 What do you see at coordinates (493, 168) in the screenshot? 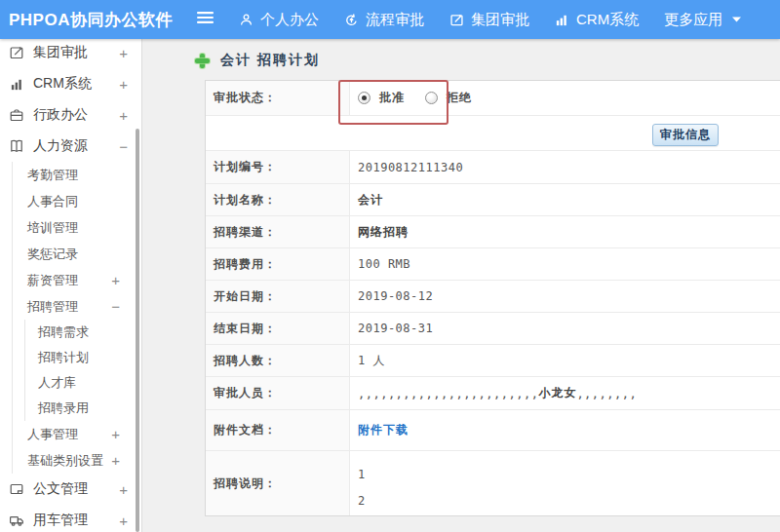
I see `table-row: 计划编号： 20190812111340` at bounding box center [493, 168].